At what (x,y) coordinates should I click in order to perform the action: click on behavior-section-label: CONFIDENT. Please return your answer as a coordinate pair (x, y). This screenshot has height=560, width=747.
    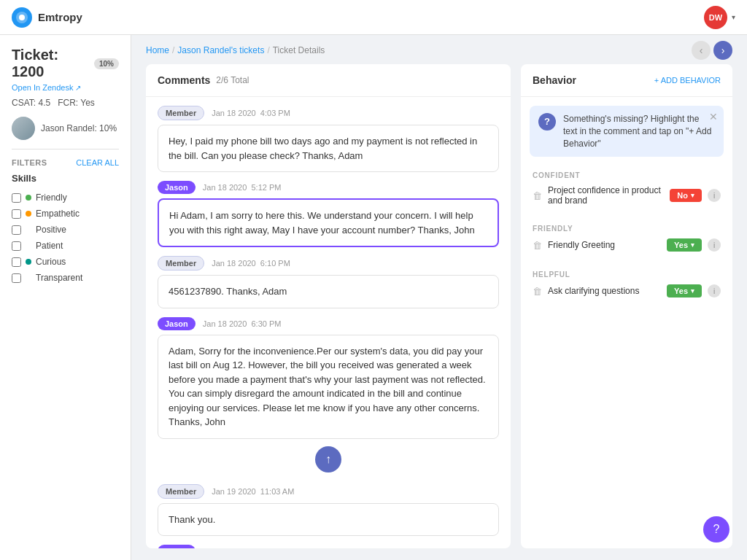
    Looking at the image, I should click on (627, 175).